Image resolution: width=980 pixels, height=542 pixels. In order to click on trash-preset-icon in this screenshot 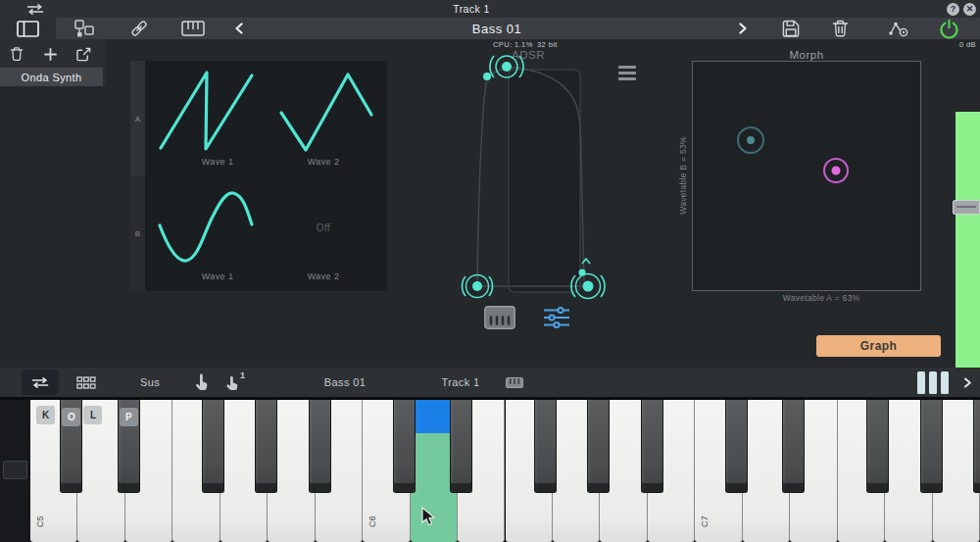, I will do `click(17, 54)`.